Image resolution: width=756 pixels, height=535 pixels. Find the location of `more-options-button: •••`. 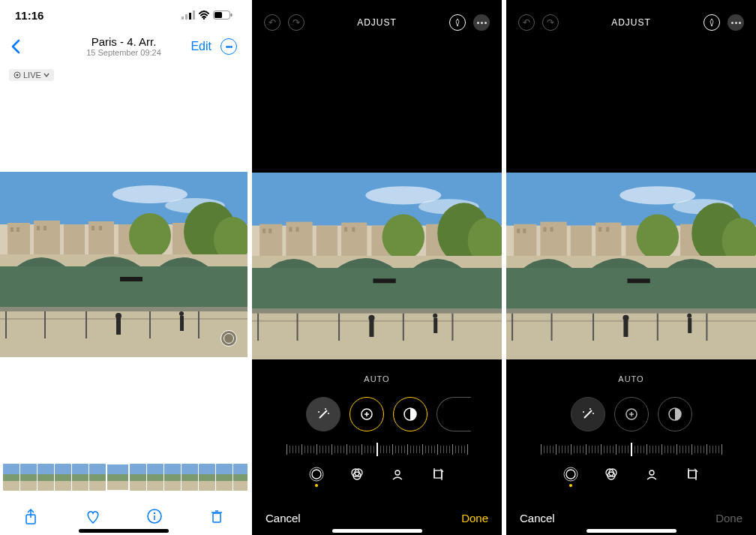

more-options-button: ••• is located at coordinates (229, 47).